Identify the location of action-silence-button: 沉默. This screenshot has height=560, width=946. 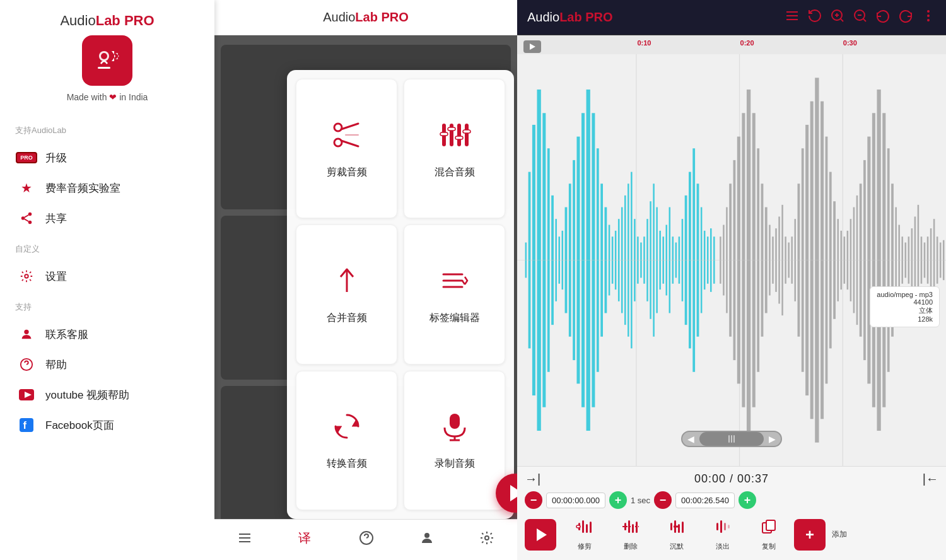
(676, 535).